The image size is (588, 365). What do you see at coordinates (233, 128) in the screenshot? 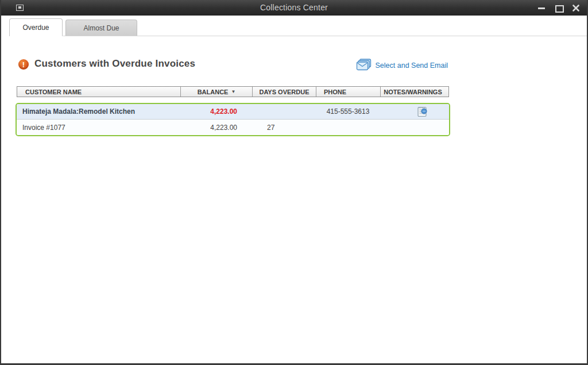
I see `invoice-row: Invoice #1077 4,223.00 27` at bounding box center [233, 128].